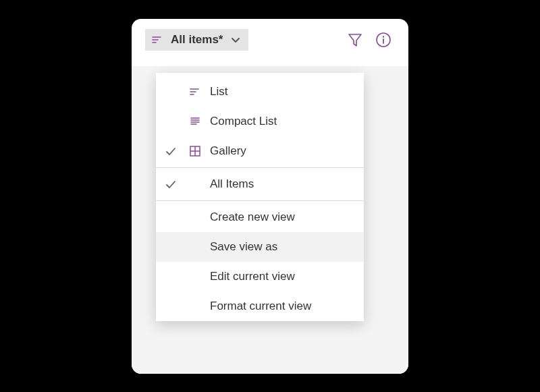  Describe the element at coordinates (219, 92) in the screenshot. I see `menu-item-label: List` at that location.